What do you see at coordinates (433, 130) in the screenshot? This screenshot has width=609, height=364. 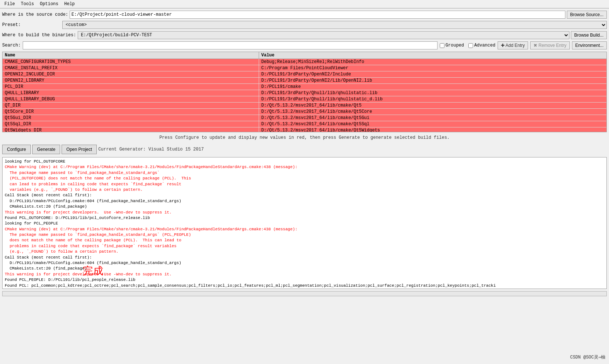 I see `table-row-value: D:/Qt/5.13.2/msvc2017_64/lib/cmake/Qt5Wi…` at bounding box center [433, 130].